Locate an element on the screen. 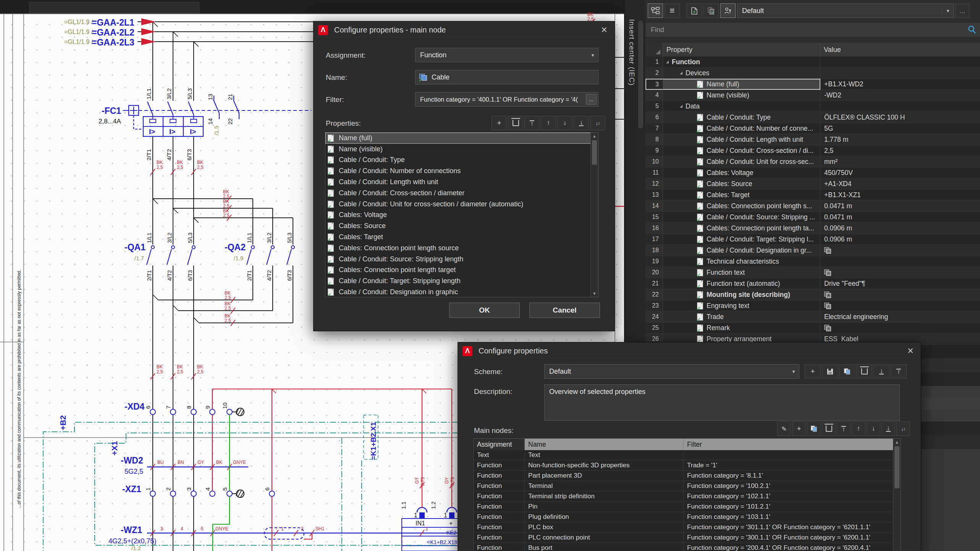 The height and width of the screenshot is (551, 980). tree-view-button is located at coordinates (655, 11).